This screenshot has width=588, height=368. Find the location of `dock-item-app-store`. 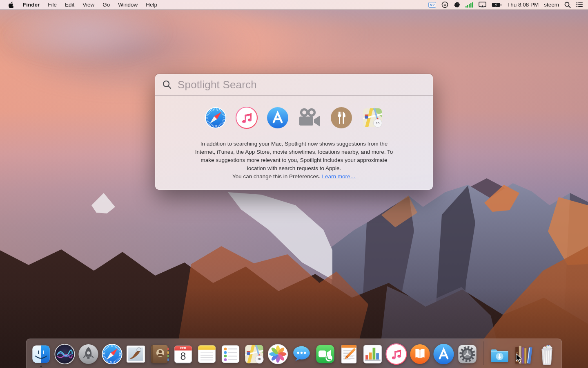

dock-item-app-store is located at coordinates (444, 354).